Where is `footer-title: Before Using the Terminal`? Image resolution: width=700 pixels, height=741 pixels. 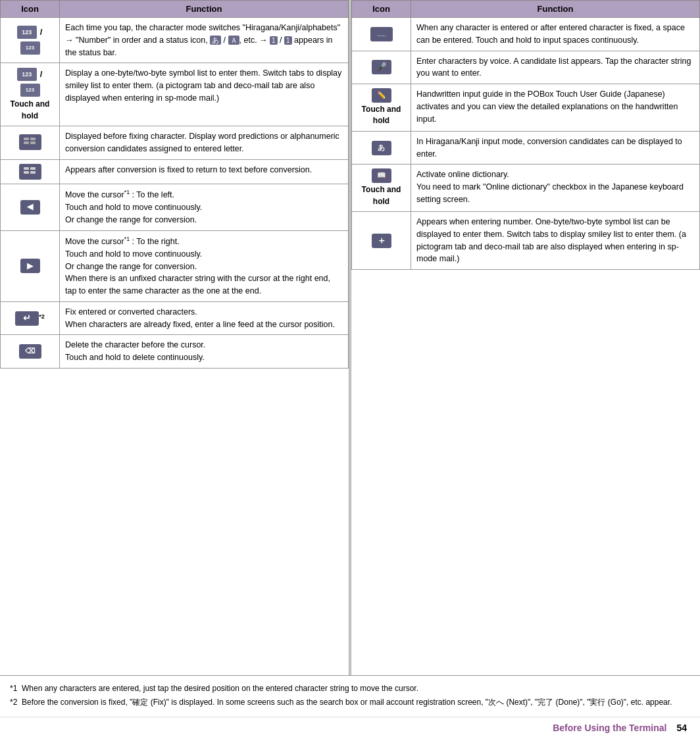 footer-title: Before Using the Terminal is located at coordinates (609, 728).